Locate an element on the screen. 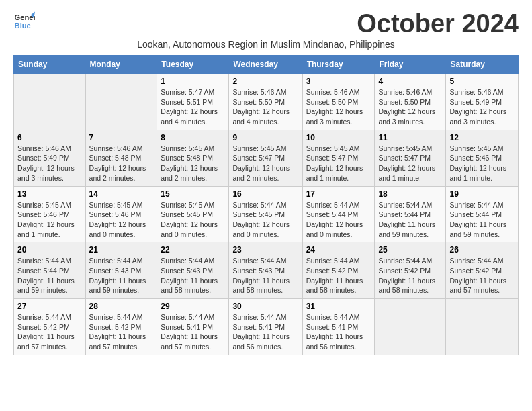 The height and width of the screenshot is (411, 532). day-number: 28 is located at coordinates (122, 306).